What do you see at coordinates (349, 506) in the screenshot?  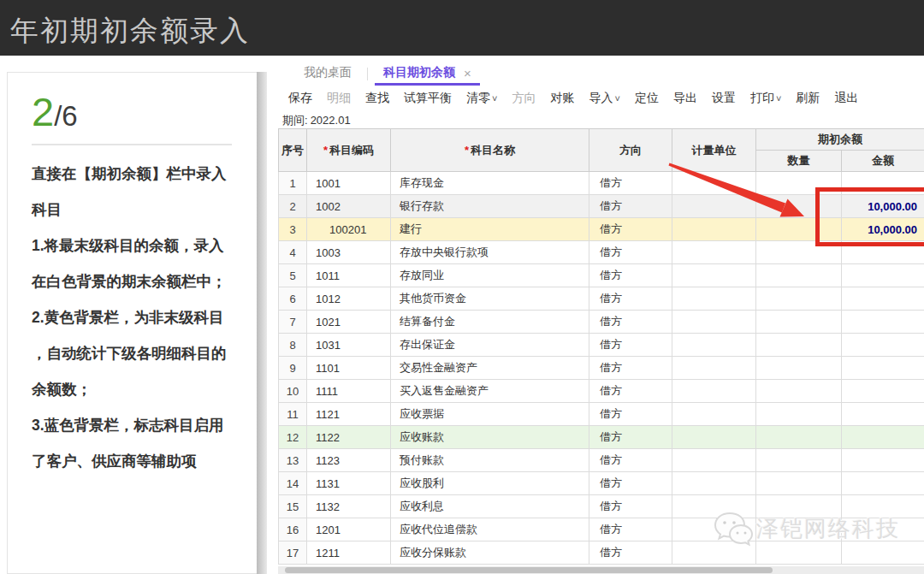 I see `subject-code-cell: 1132` at bounding box center [349, 506].